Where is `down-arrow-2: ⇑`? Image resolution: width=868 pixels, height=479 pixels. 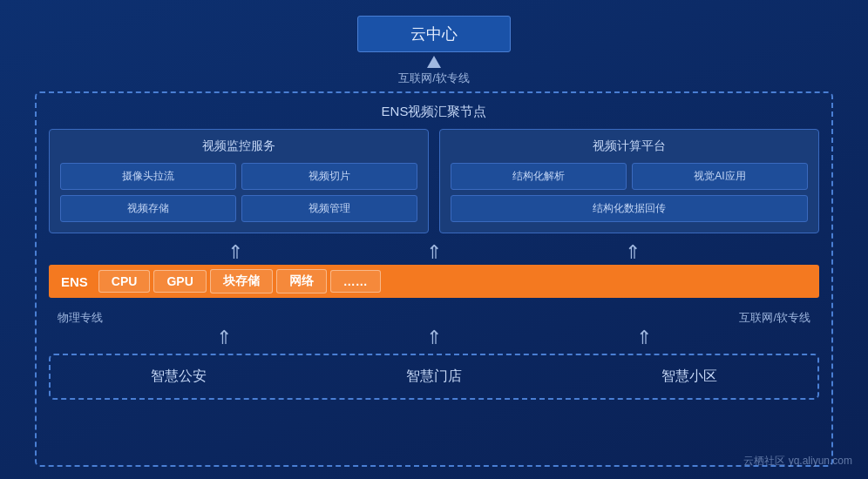
down-arrow-2: ⇑ is located at coordinates (434, 338).